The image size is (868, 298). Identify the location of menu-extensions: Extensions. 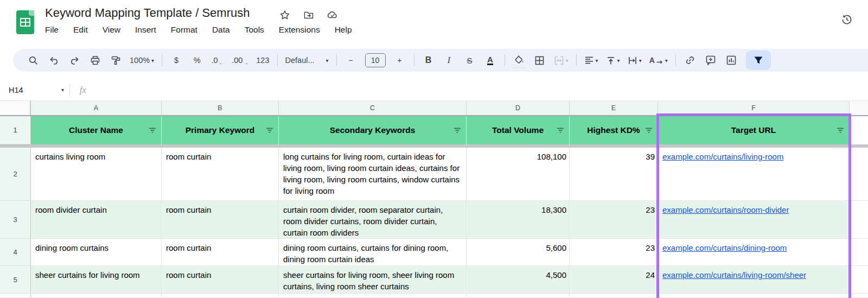
(299, 30).